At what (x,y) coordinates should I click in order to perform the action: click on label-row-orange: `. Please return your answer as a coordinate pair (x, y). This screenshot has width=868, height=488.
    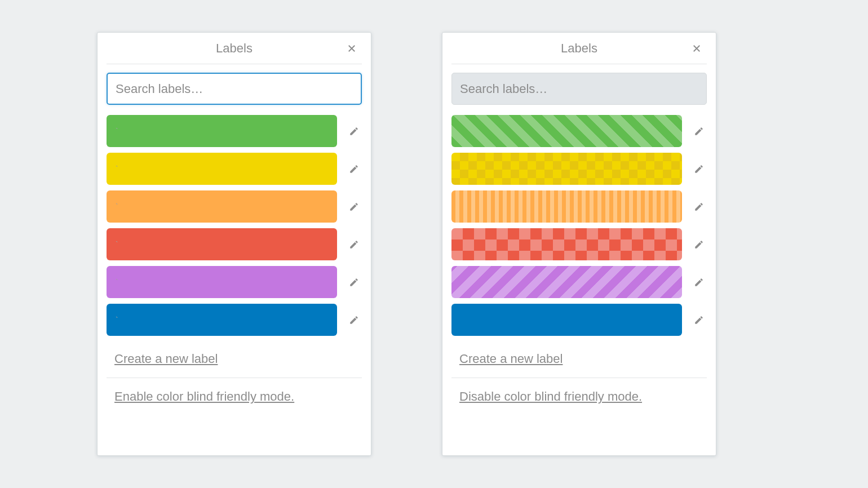
    Looking at the image, I should click on (234, 206).